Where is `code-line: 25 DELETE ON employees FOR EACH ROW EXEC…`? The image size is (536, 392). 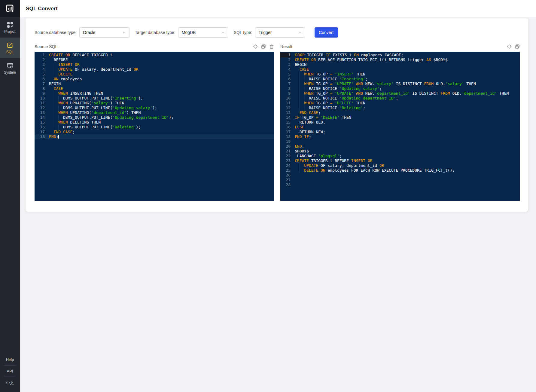 code-line: 25 DELETE ON employees FOR EACH ROW EXEC… is located at coordinates (400, 170).